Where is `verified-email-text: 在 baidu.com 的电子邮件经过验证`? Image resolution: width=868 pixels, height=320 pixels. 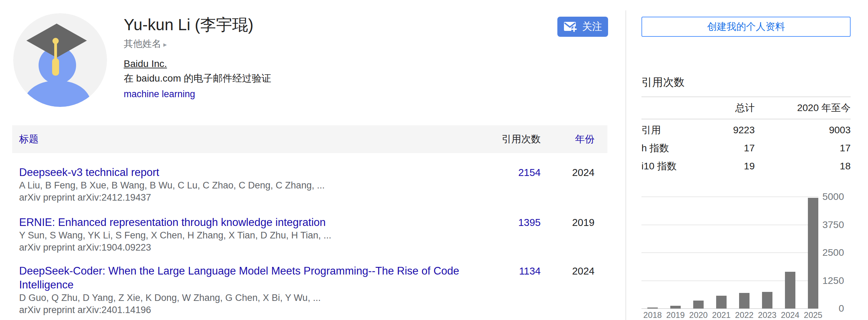 verified-email-text: 在 baidu.com 的电子邮件经过验证 is located at coordinates (197, 78).